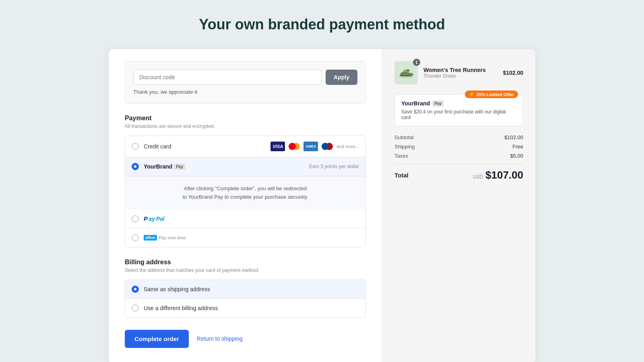 Image resolution: width=644 pixels, height=362 pixels. I want to click on radio-affirm, so click(135, 238).